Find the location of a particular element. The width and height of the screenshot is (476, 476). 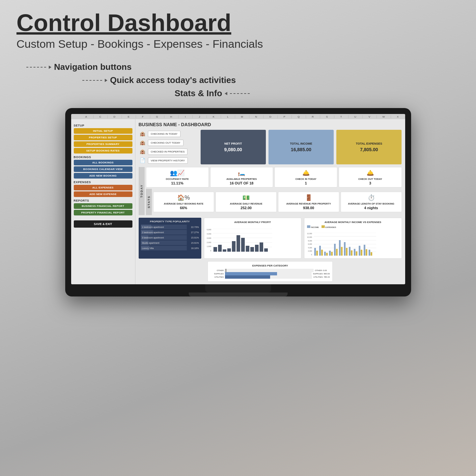

expenses-category-chart: EXPENSES PER CATEGORY OTHER OTHER: 0.00 is located at coordinates (270, 271).